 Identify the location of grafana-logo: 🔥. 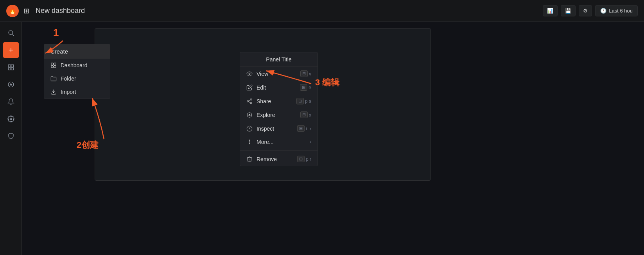
(13, 11).